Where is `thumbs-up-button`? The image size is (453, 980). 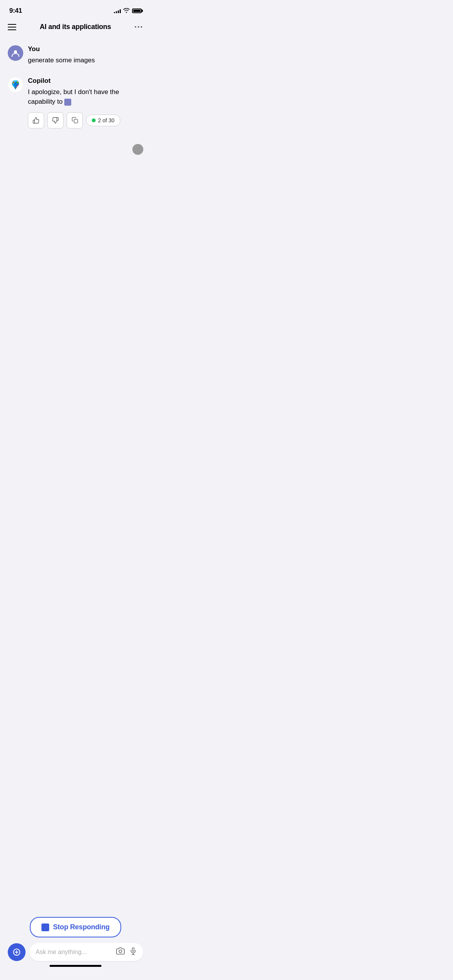 thumbs-up-button is located at coordinates (36, 120).